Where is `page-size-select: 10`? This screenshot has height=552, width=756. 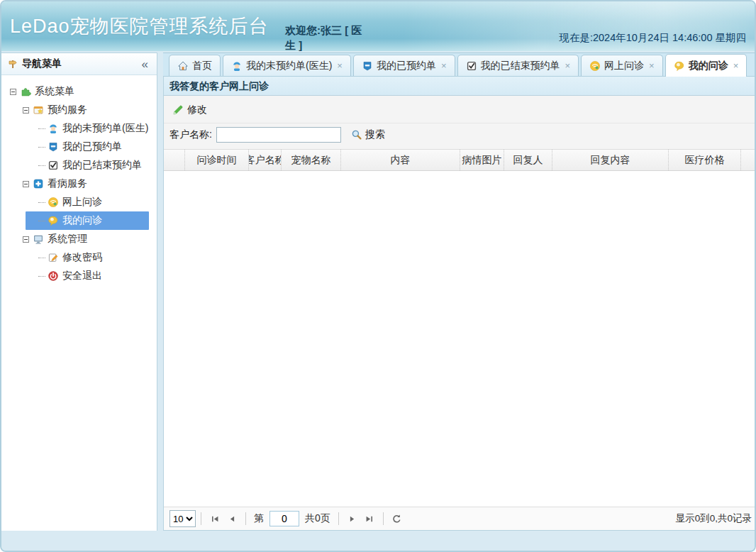
page-size-select: 10 is located at coordinates (183, 519).